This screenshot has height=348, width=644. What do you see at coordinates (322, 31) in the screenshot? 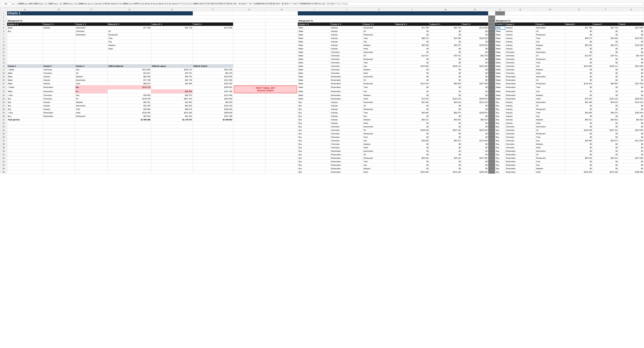
I see `row-6: 6 Buy Chemistry Oil Make Industry Oil $0…` at bounding box center [322, 31].